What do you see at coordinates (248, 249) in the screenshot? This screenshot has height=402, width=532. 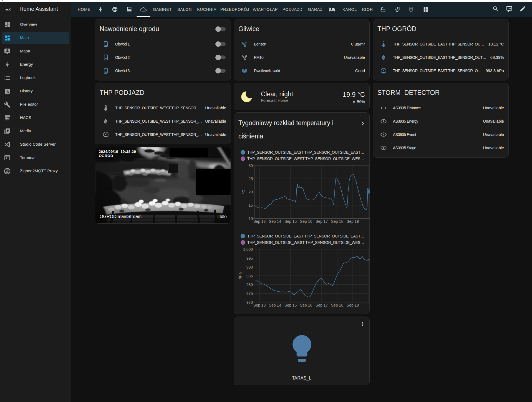 I see `svg-text: 1,000` at bounding box center [248, 249].